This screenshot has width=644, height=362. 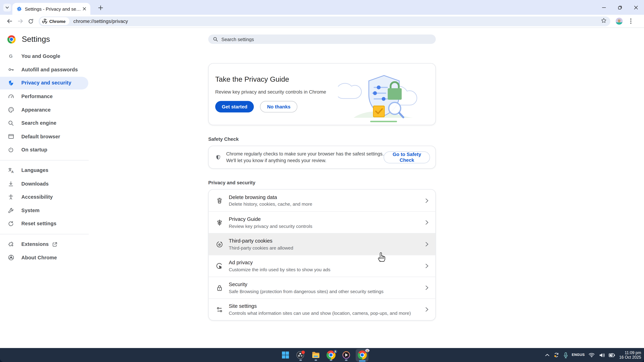 What do you see at coordinates (31, 21) in the screenshot?
I see `reload-button` at bounding box center [31, 21].